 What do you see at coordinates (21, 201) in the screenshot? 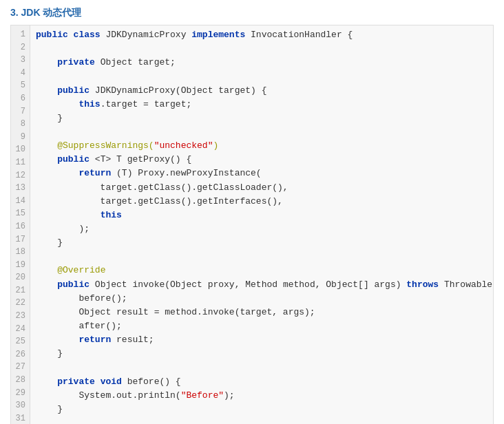
I see `line-number: 14` at bounding box center [21, 201].